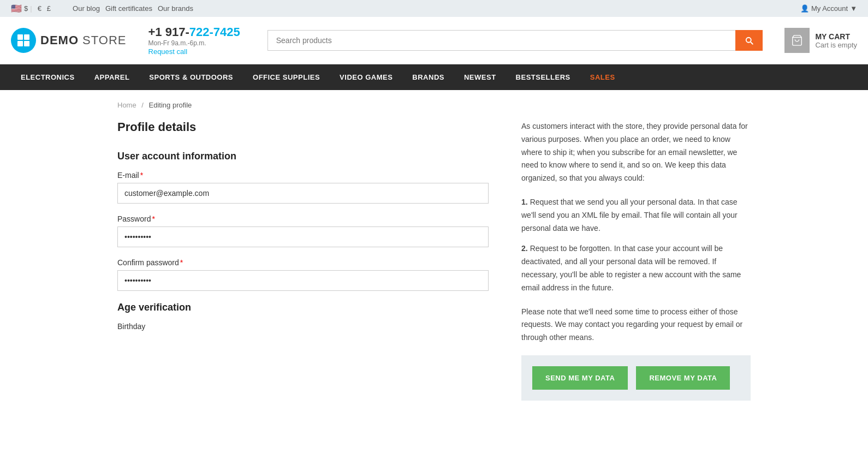 This screenshot has height=459, width=868. What do you see at coordinates (749, 40) in the screenshot?
I see `search-icon` at bounding box center [749, 40].